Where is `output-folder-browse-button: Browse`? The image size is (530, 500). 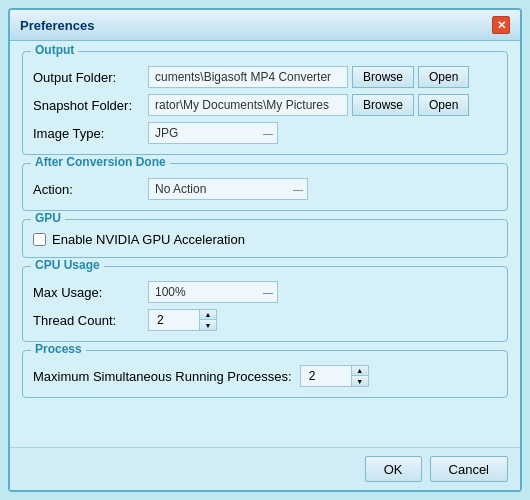 output-folder-browse-button: Browse is located at coordinates (383, 77).